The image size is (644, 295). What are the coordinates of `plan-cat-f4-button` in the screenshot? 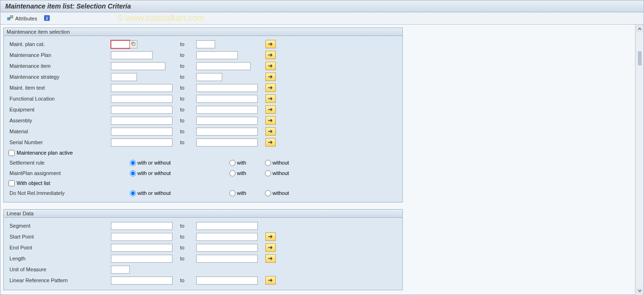 It's located at (134, 45).